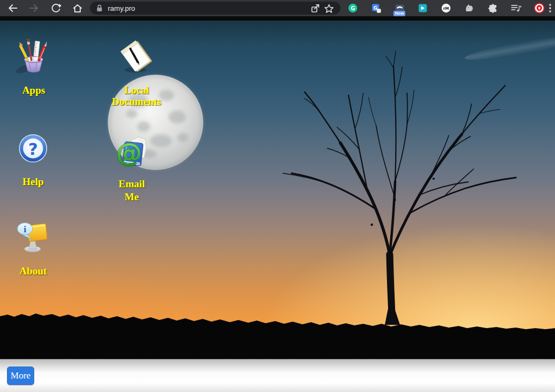 This screenshot has width=555, height=392. I want to click on playlist-music-icon, so click(516, 8).